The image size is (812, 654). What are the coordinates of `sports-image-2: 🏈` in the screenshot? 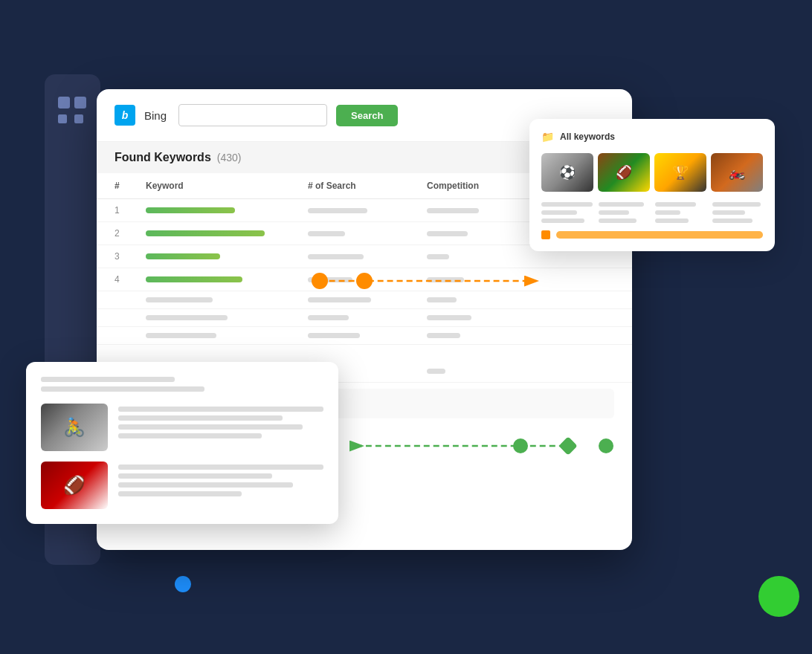 It's located at (624, 172).